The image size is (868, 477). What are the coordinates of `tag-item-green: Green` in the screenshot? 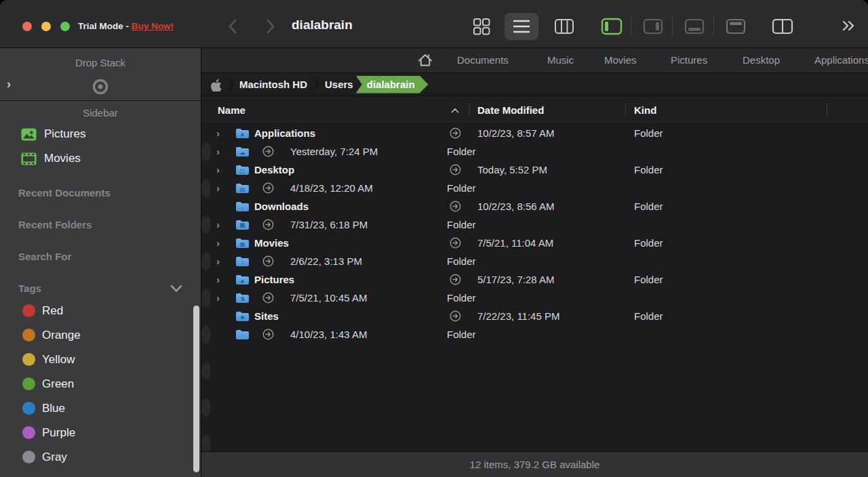 It's located at (111, 383).